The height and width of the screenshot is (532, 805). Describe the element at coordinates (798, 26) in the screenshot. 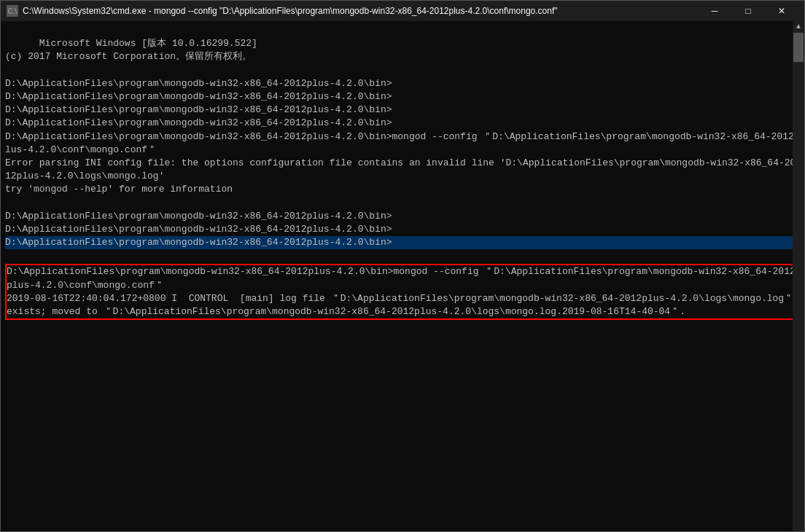

I see `scroll-up-button: ▲` at that location.